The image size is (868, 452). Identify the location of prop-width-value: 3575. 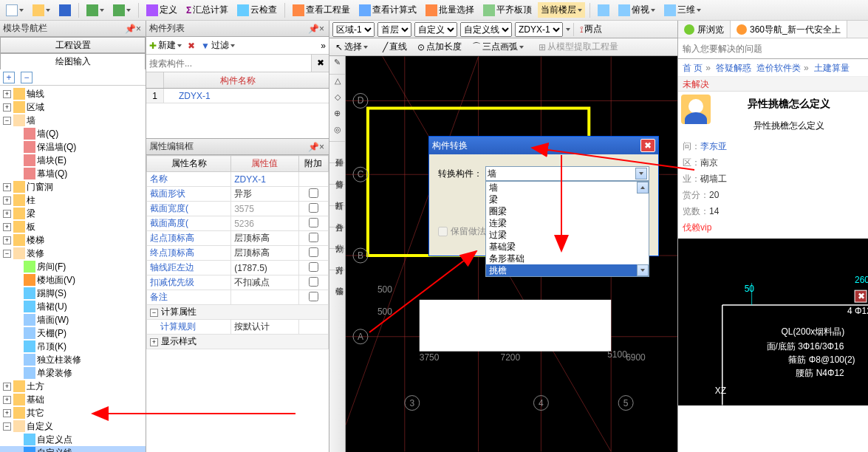
(265, 209).